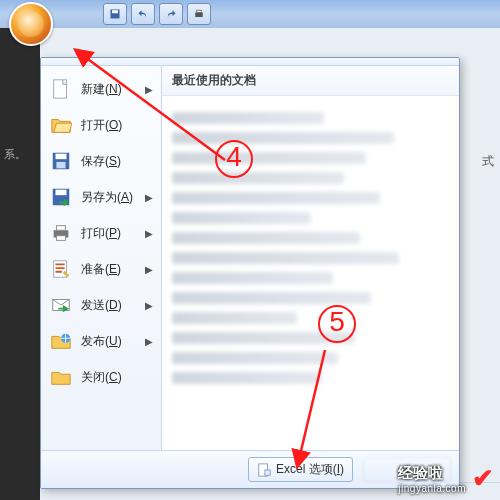 The height and width of the screenshot is (500, 500). What do you see at coordinates (446, 478) in the screenshot?
I see `watermark: 经验啦 jingyanla.com ✔` at bounding box center [446, 478].